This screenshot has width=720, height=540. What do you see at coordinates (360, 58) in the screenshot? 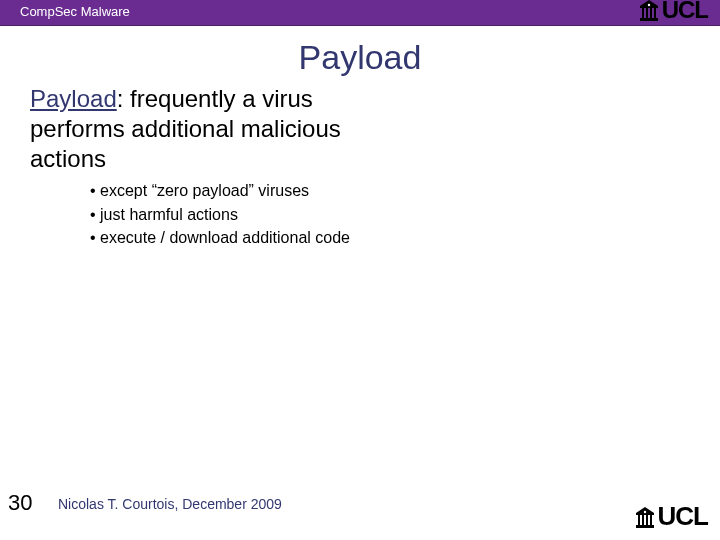
I see `slide-title: Payload` at bounding box center [360, 58].